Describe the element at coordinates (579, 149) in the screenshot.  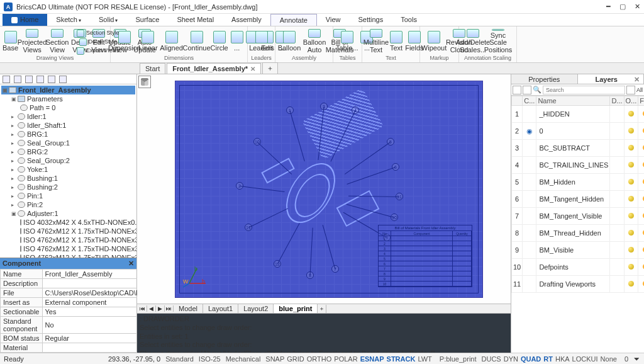
I see `layer-row: 3BC_SUBTRACT Red` at that location.